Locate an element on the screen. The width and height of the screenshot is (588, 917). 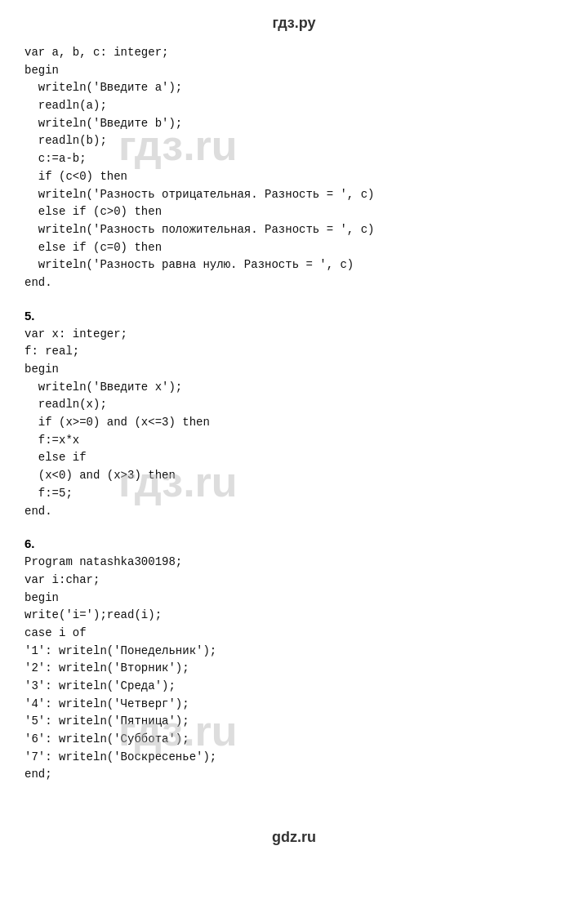
code-line: write('i=');read(i); is located at coordinates (294, 616).